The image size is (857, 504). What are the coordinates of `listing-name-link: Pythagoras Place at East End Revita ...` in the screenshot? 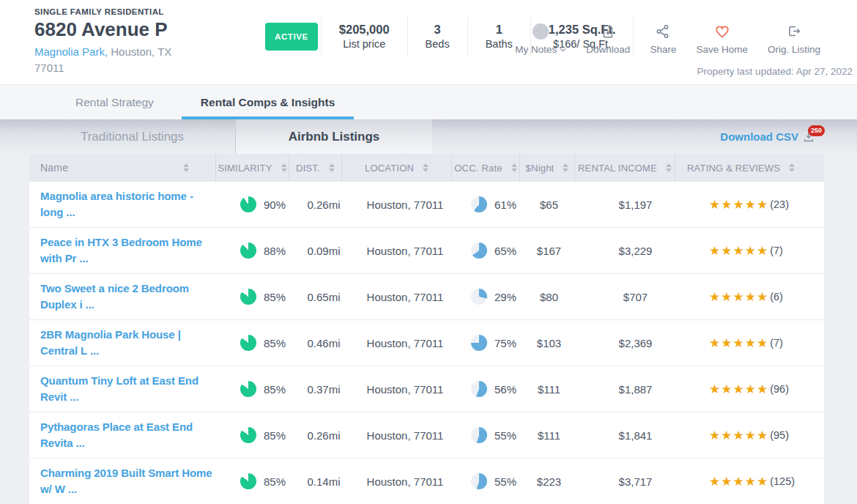 It's located at (128, 435).